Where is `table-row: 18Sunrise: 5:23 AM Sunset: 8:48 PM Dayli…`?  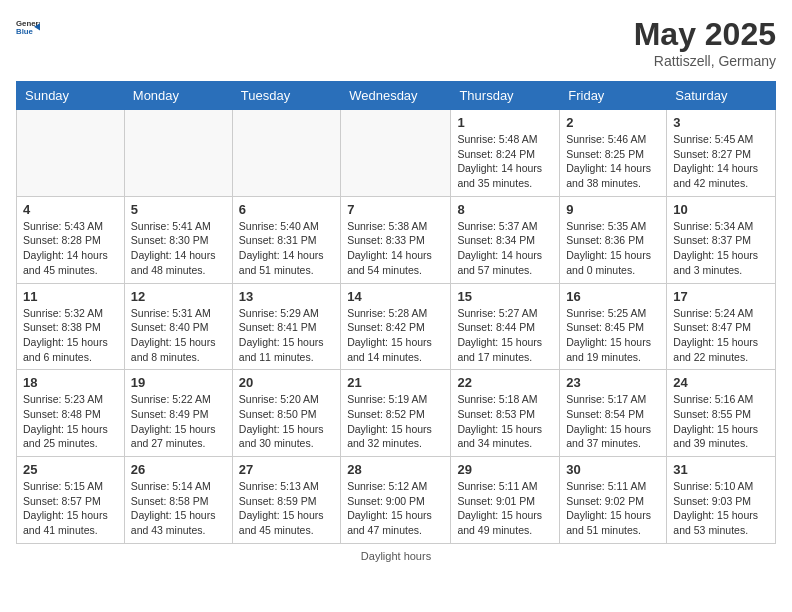
table-row: 18Sunrise: 5:23 AM Sunset: 8:48 PM Dayli… is located at coordinates (71, 414).